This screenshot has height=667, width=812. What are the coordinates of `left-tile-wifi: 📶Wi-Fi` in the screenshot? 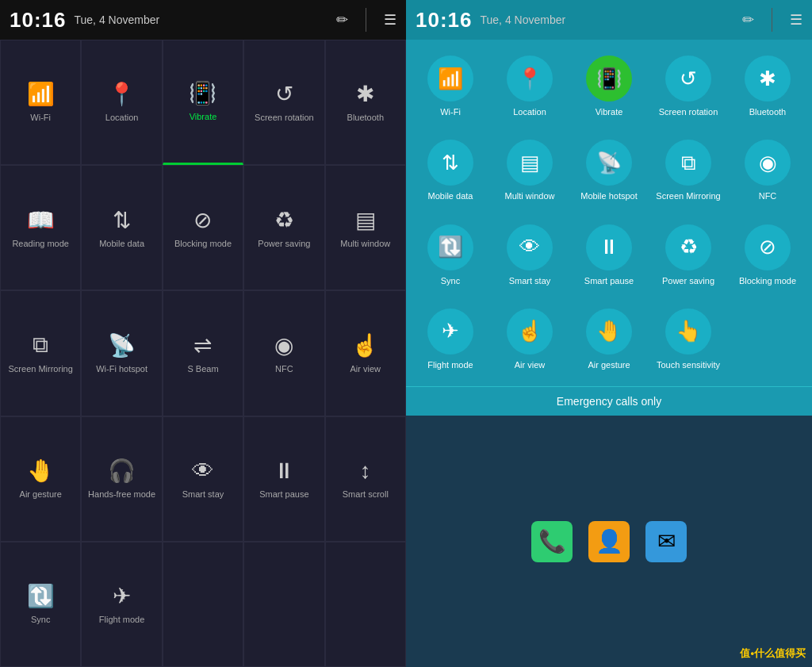 It's located at (40, 102).